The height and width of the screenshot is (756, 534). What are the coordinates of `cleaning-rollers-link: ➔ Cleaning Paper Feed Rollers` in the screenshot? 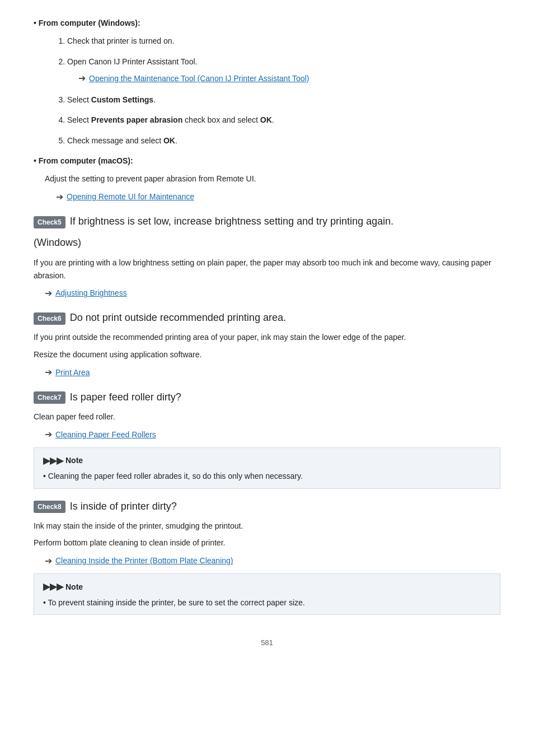 It's located at (273, 435).